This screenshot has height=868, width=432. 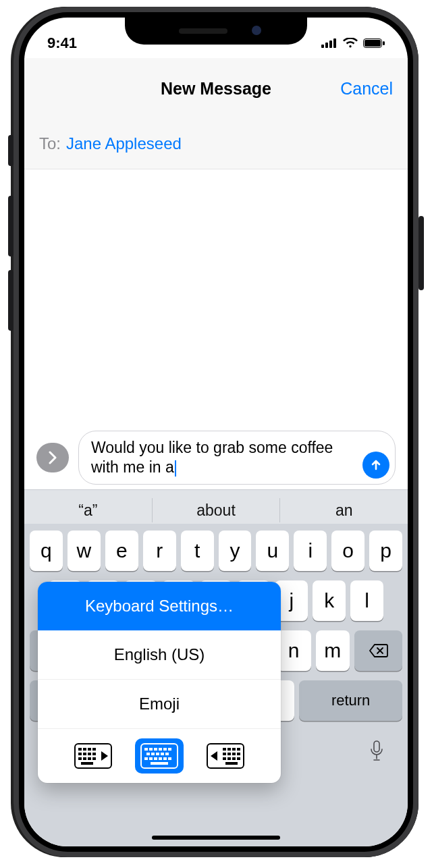 What do you see at coordinates (159, 655) in the screenshot?
I see `menu-english-us: English (US)` at bounding box center [159, 655].